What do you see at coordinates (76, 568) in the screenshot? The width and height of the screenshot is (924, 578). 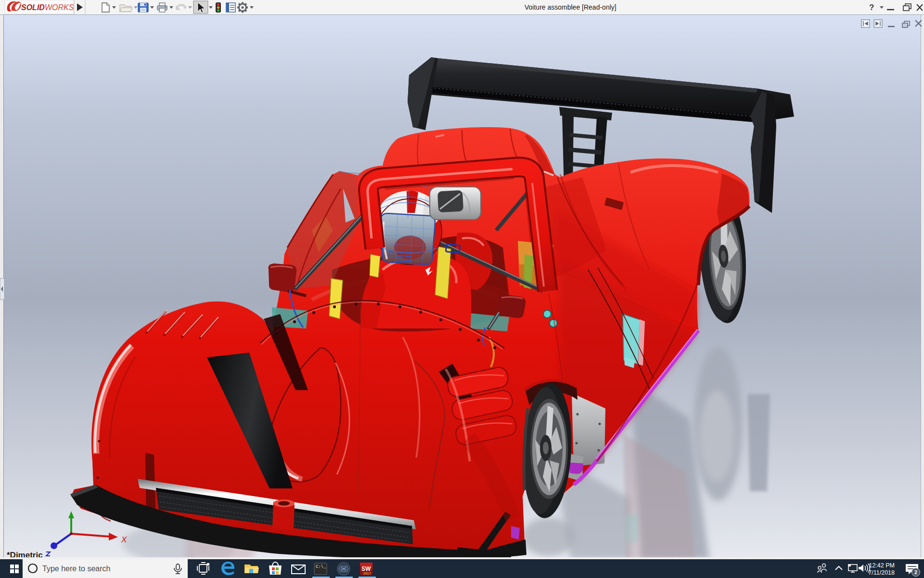 I see `svg-text: Type here to search` at bounding box center [76, 568].